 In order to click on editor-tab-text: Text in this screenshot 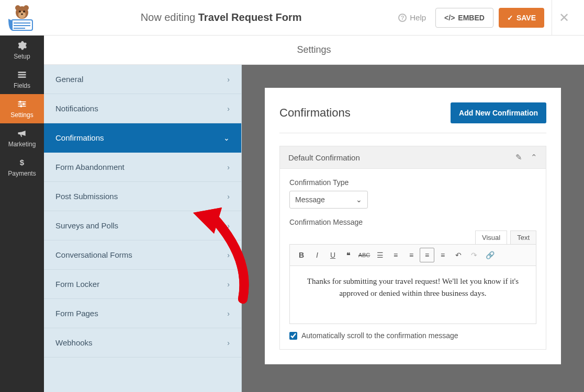, I will do `click(523, 237)`.